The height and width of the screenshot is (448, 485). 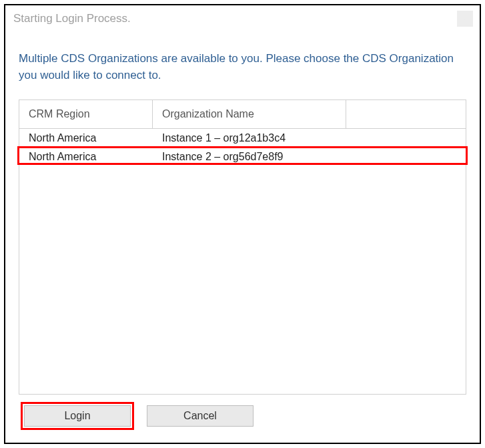 I want to click on header-extra, so click(x=406, y=114).